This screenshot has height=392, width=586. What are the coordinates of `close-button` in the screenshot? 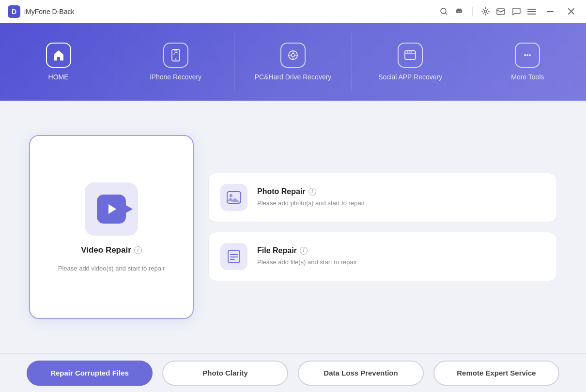 It's located at (571, 12).